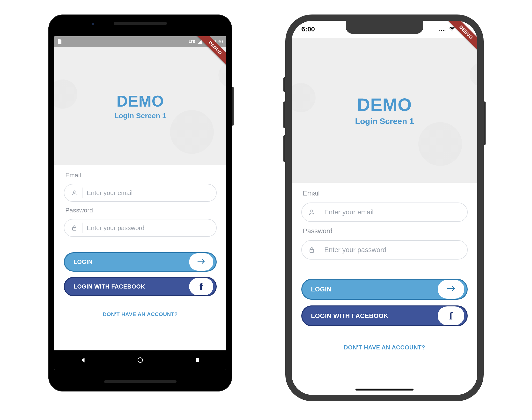 This screenshot has height=420, width=532. I want to click on android-front-camera, so click(93, 24).